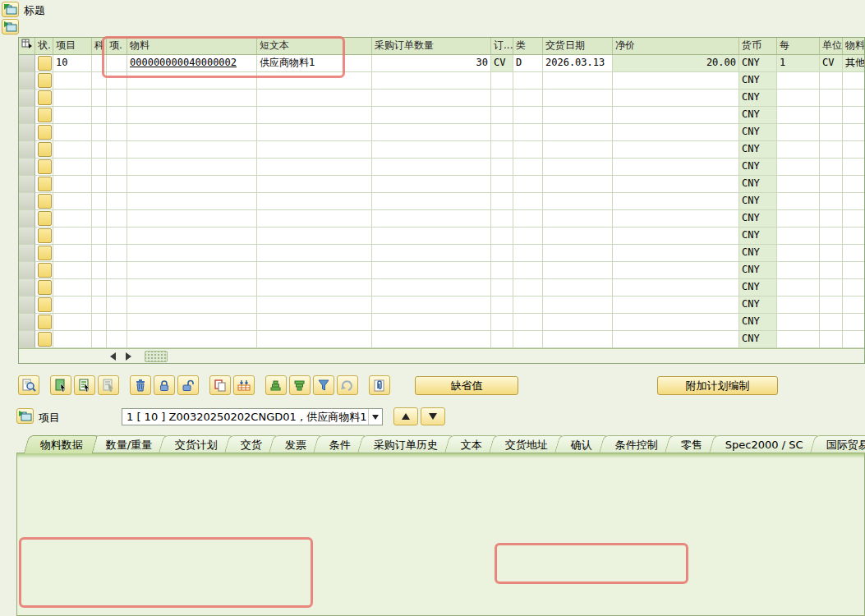  What do you see at coordinates (25, 416) in the screenshot?
I see `collapse-item-detail-button` at bounding box center [25, 416].